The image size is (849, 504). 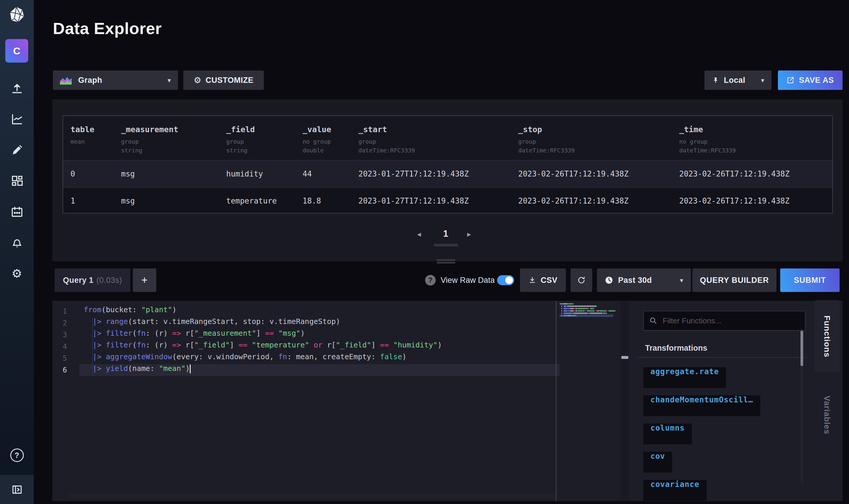 I want to click on line-number: 4, so click(x=60, y=346).